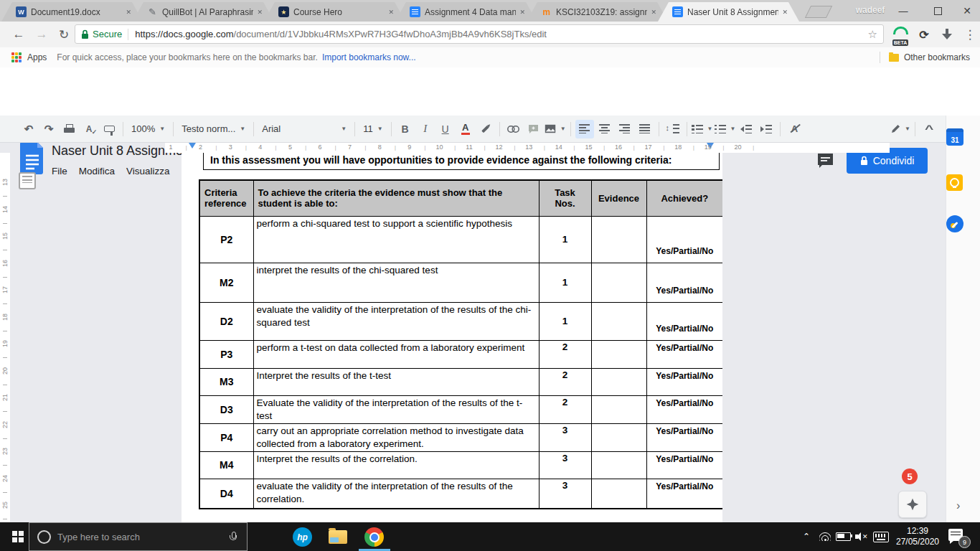 The image size is (980, 551). What do you see at coordinates (819, 11) in the screenshot?
I see `new-tab-button` at bounding box center [819, 11].